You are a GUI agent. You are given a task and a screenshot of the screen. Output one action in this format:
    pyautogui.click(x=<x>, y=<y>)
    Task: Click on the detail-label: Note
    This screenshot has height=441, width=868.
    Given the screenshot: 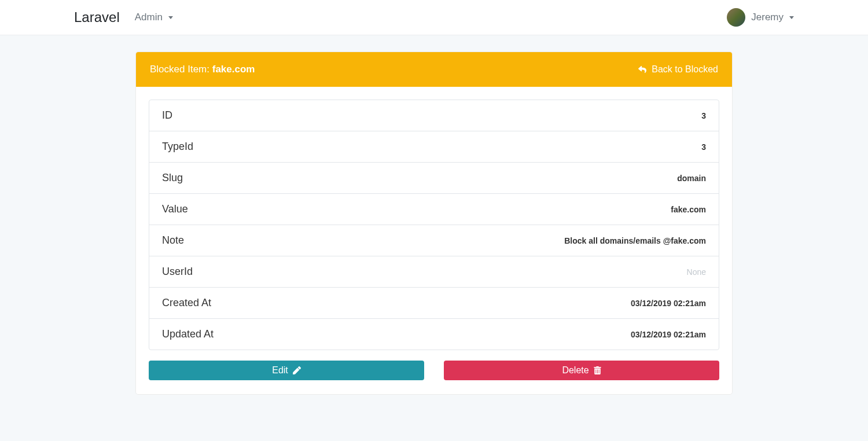 What is the action you would take?
    pyautogui.click(x=173, y=241)
    